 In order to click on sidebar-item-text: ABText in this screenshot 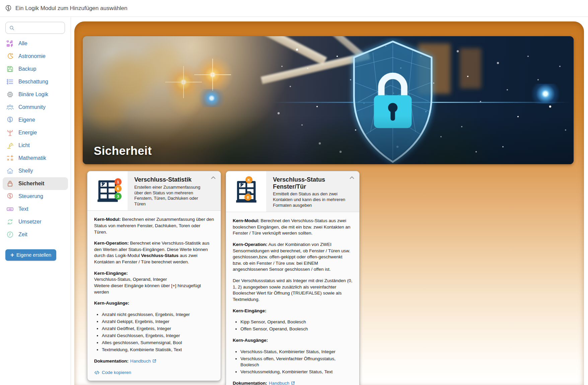, I will do `click(35, 209)`.